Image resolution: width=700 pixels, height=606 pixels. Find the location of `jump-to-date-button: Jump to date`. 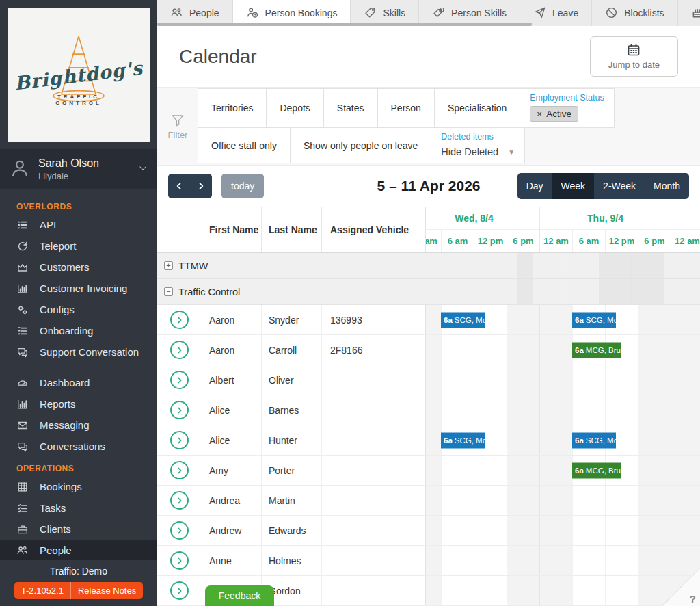

jump-to-date-button: Jump to date is located at coordinates (634, 56).